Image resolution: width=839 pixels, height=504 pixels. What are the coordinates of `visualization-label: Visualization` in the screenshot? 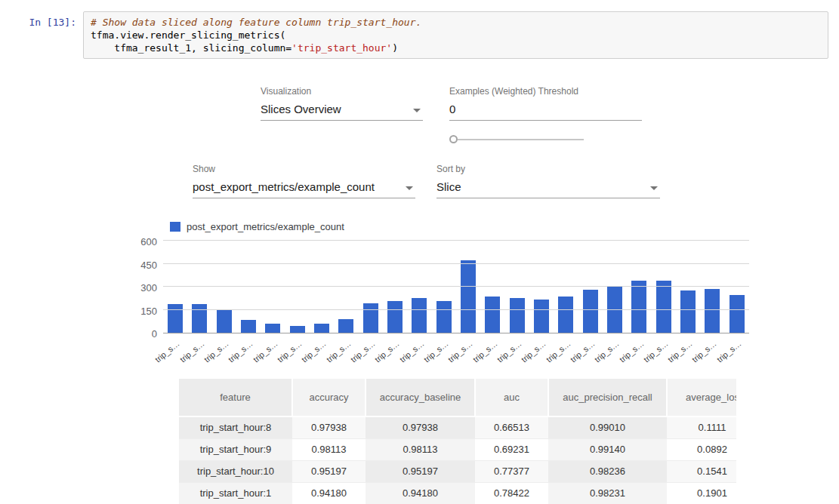 It's located at (341, 91).